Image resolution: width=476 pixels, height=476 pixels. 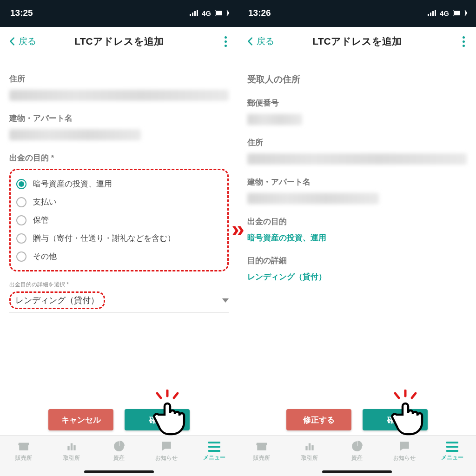 What do you see at coordinates (73, 184) in the screenshot?
I see `radio-label: 暗号資産の投資、運用` at bounding box center [73, 184].